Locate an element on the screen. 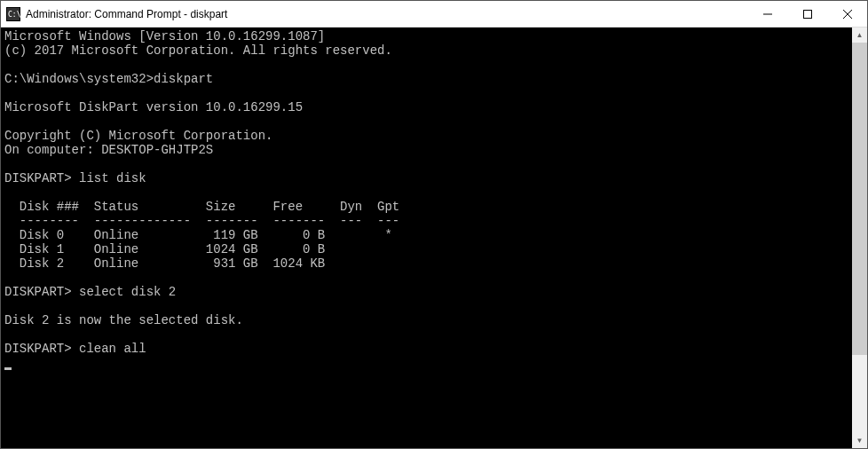 Image resolution: width=868 pixels, height=449 pixels. table-row: Disk 0 Online 119 GB 0 B * is located at coordinates (199, 235).